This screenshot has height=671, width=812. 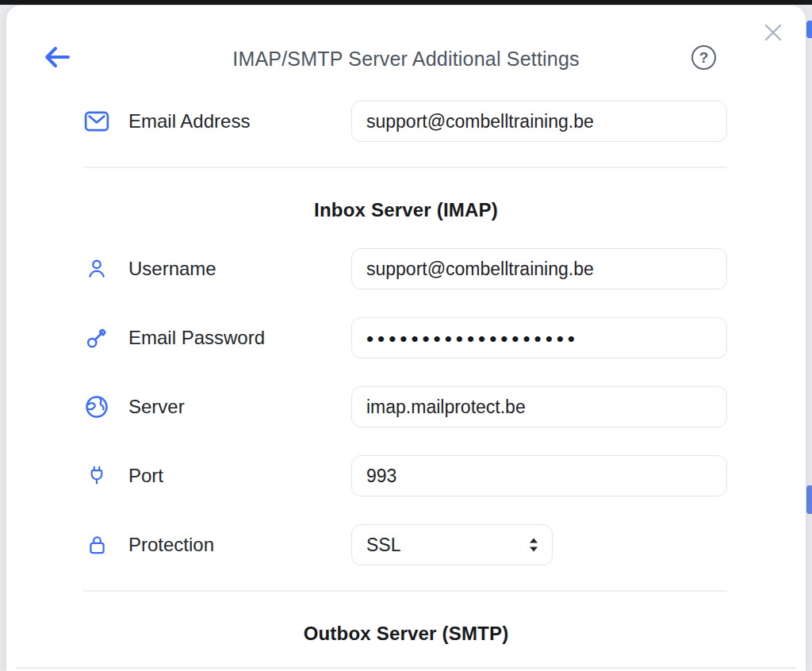 What do you see at coordinates (97, 121) in the screenshot?
I see `envelope-icon` at bounding box center [97, 121].